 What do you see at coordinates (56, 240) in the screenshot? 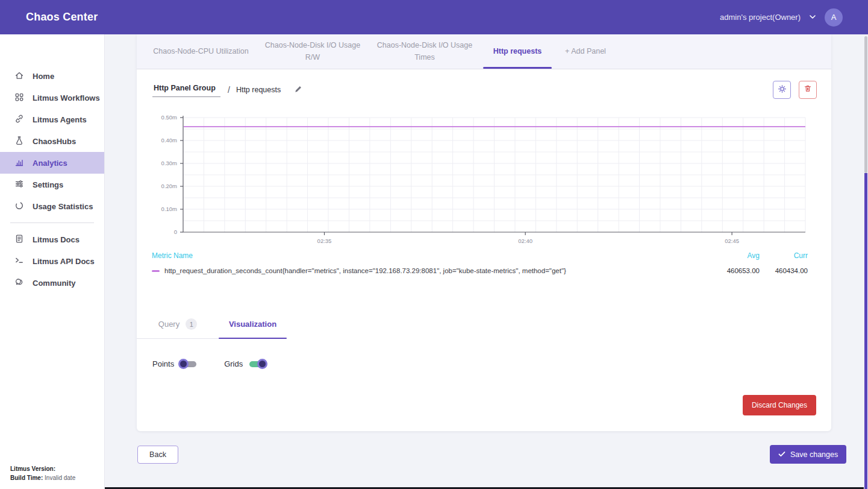
I see `sidebar-item-label: Litmus Docs` at bounding box center [56, 240].